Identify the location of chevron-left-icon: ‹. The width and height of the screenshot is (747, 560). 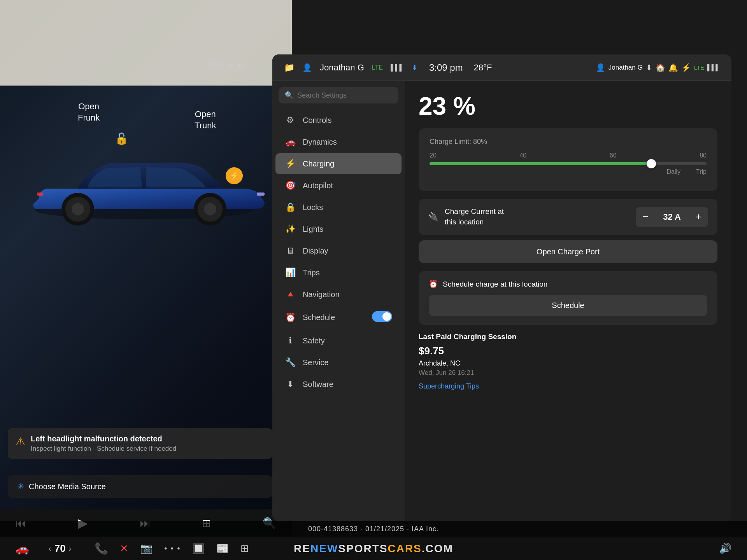
(50, 548).